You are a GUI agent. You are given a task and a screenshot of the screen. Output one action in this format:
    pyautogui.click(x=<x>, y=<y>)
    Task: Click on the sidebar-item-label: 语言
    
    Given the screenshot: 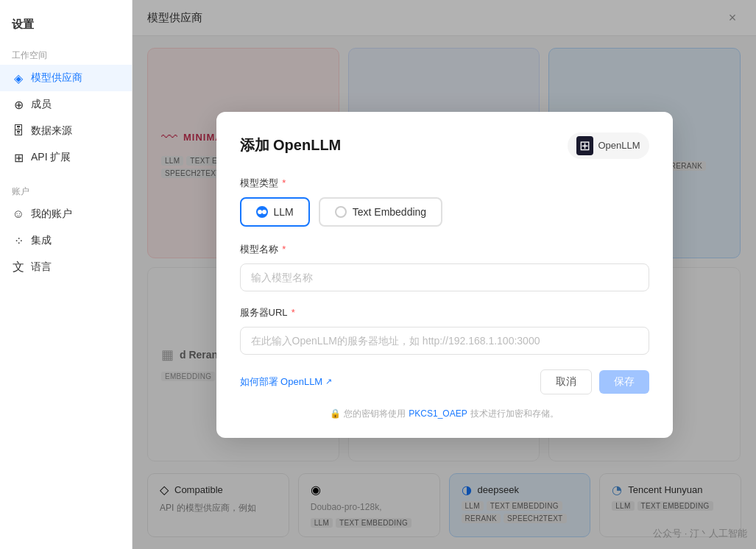 What is the action you would take?
    pyautogui.click(x=41, y=267)
    